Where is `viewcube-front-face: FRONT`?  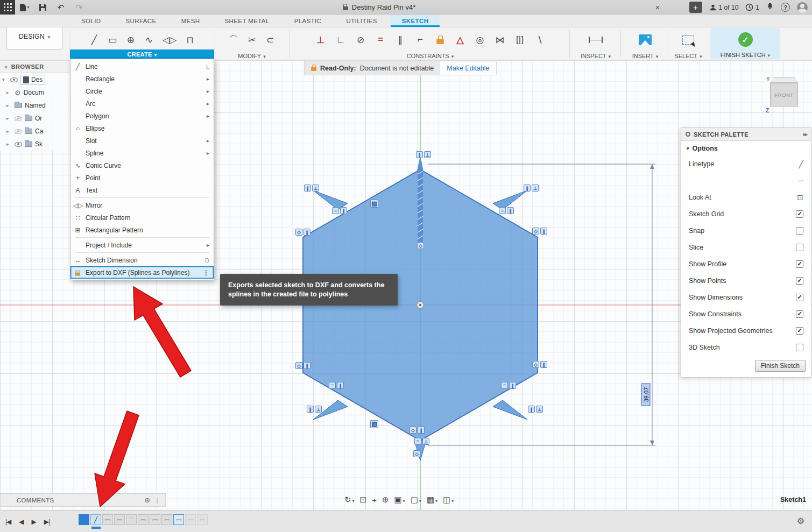
viewcube-front-face: FRONT is located at coordinates (784, 95).